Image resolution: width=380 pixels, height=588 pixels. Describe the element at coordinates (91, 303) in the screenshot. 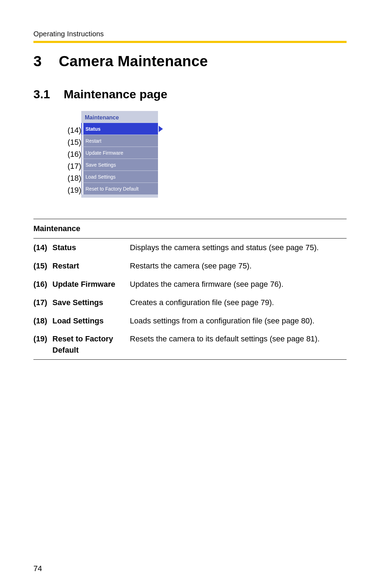

I see `row-name: Save Settings` at that location.